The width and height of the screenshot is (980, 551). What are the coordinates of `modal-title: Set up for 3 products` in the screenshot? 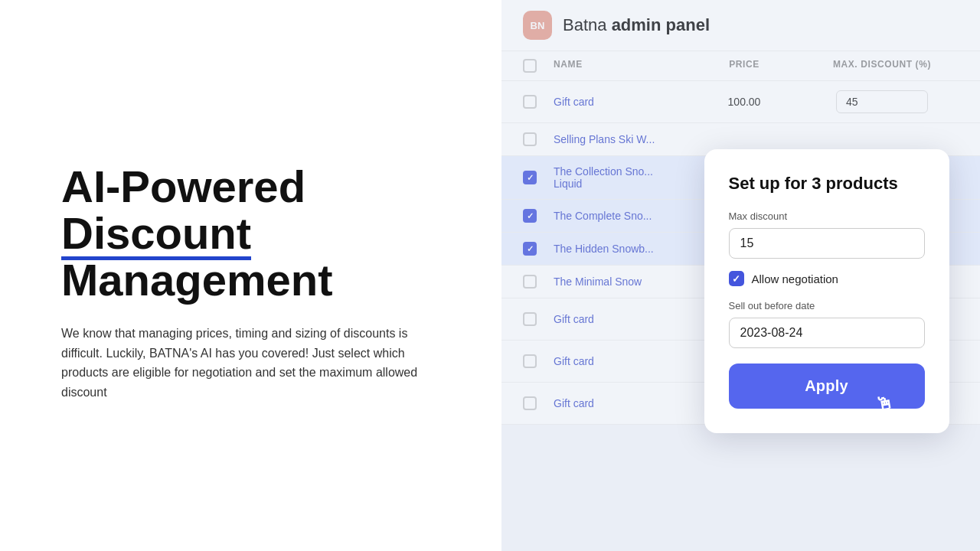 It's located at (827, 184).